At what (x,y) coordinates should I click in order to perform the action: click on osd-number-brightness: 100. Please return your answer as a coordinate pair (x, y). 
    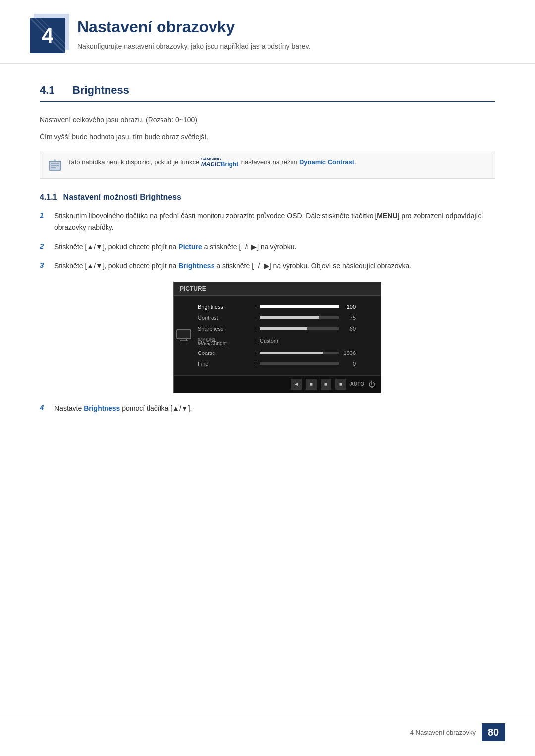
    Looking at the image, I should click on (348, 307).